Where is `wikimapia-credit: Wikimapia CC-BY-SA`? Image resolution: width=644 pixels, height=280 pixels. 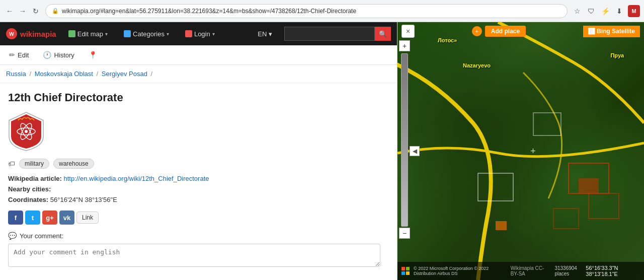
wikimapia-credit: Wikimapia CC-BY-SA is located at coordinates (530, 271).